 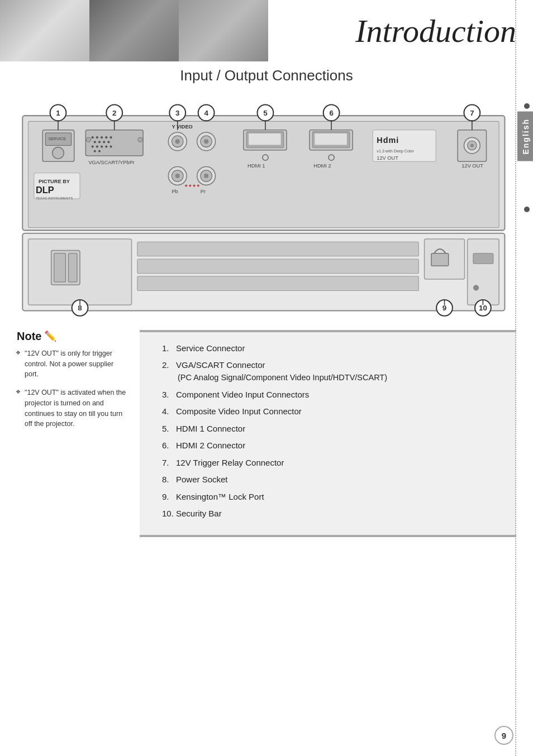 I want to click on page-header: Introduction, so click(x=266, y=31).